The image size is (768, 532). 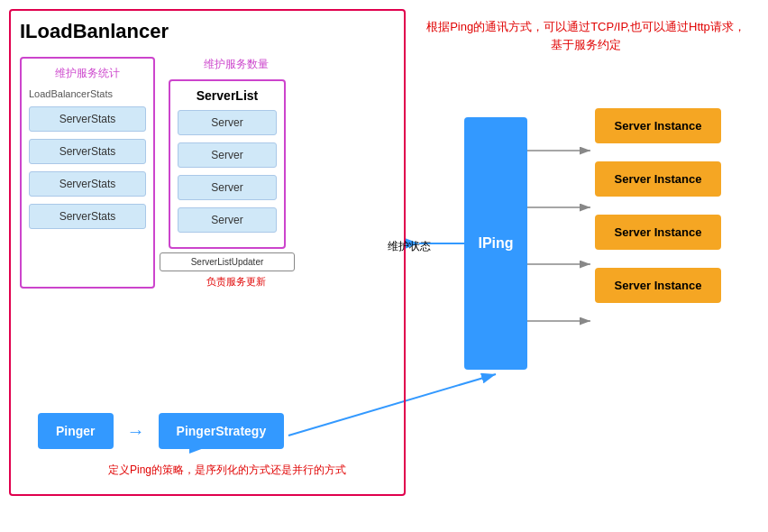 I want to click on maintain-status-label: 维护状态, so click(x=409, y=247).